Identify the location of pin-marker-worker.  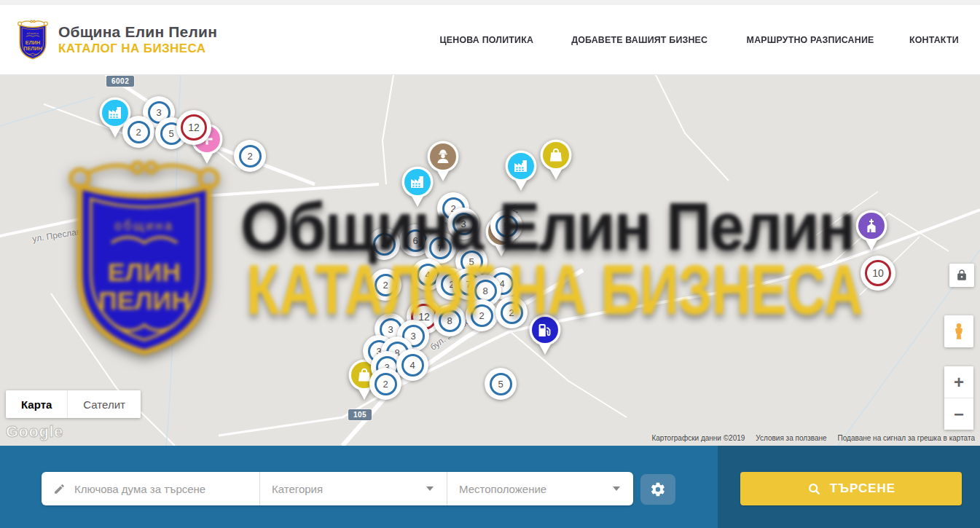
(443, 162).